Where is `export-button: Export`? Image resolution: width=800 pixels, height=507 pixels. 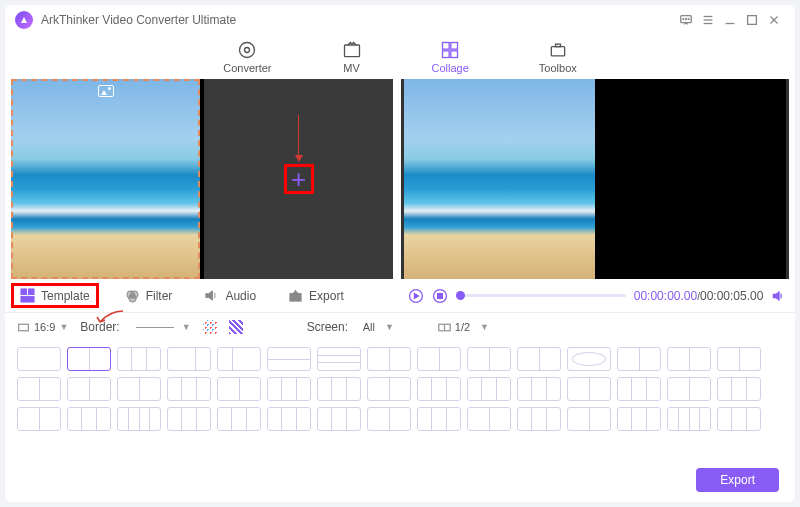 export-button: Export is located at coordinates (738, 480).